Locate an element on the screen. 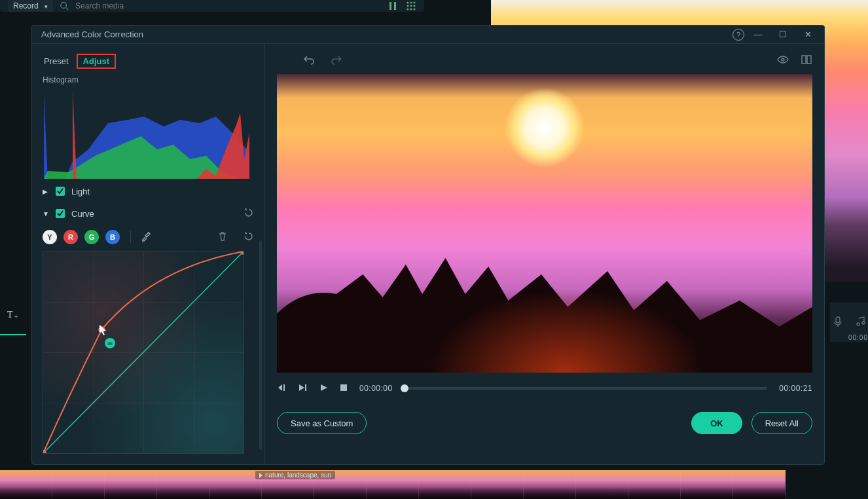 This screenshot has width=868, height=499. channel-blue-button: B is located at coordinates (113, 237).